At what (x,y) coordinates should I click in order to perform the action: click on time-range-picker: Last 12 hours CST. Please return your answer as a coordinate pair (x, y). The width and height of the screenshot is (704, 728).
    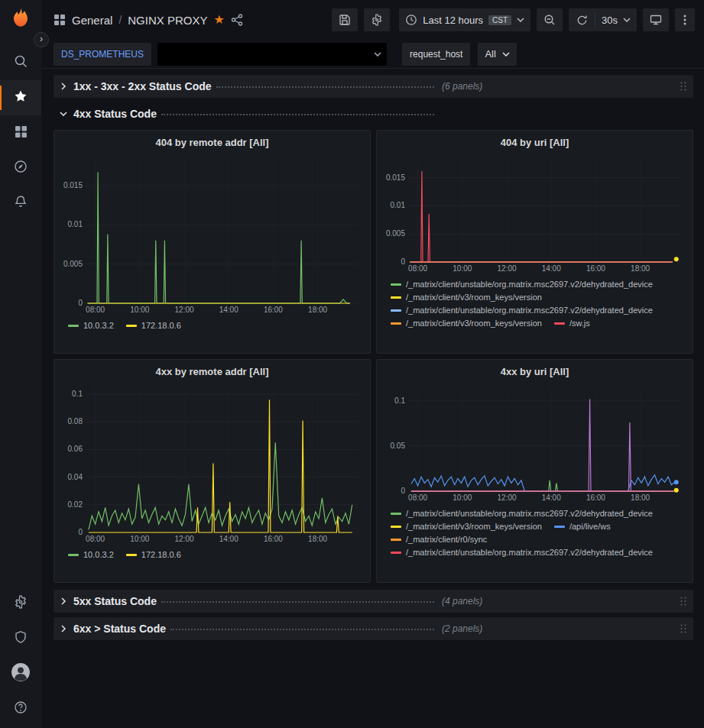
    Looking at the image, I should click on (465, 20).